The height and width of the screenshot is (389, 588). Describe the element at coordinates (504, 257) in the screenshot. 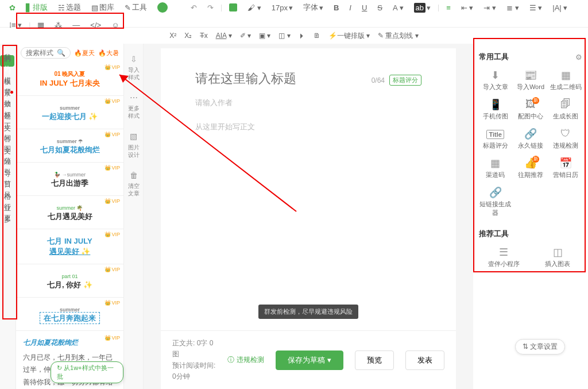

I see `tool-miniprogram: ☰壹伴小程序` at that location.